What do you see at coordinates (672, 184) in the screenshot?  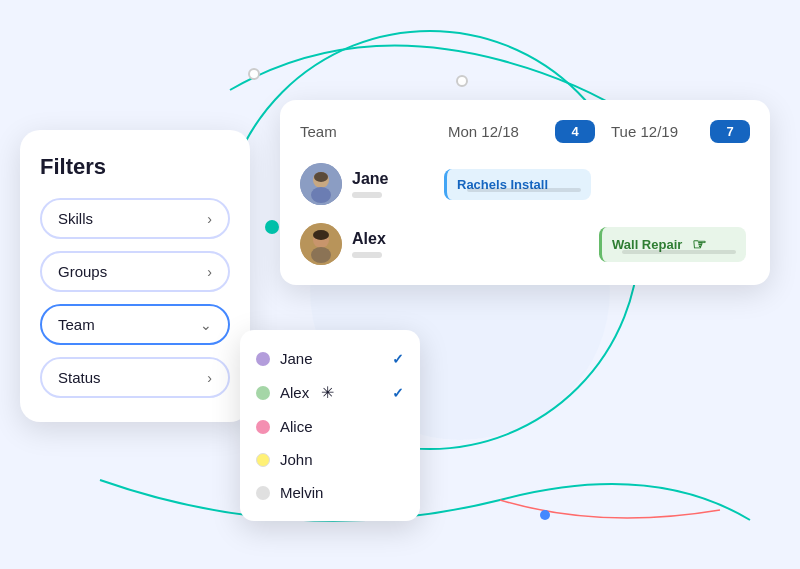 I see `jane-col2` at bounding box center [672, 184].